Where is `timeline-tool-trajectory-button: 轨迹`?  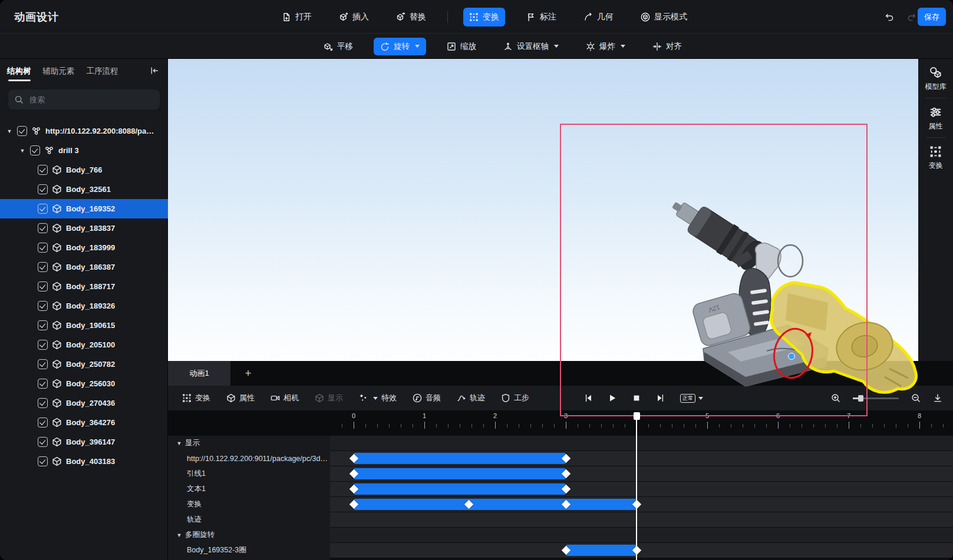 timeline-tool-trajectory-button: 轨迹 is located at coordinates (471, 398).